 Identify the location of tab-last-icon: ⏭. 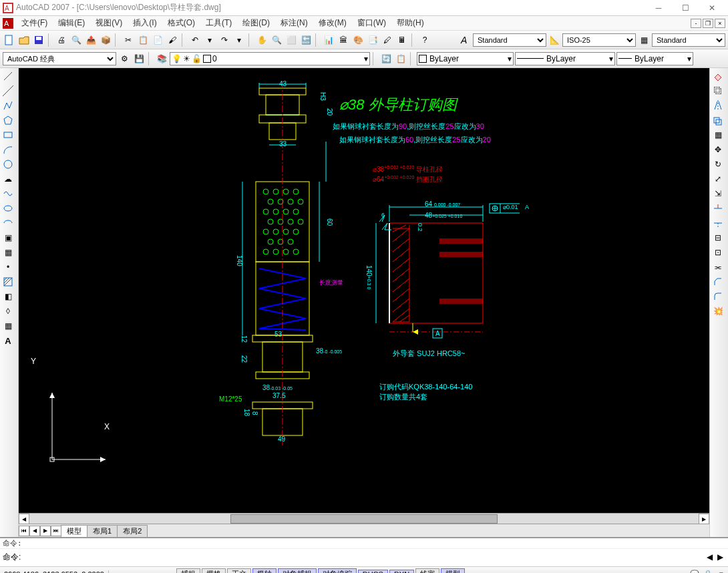
(56, 531).